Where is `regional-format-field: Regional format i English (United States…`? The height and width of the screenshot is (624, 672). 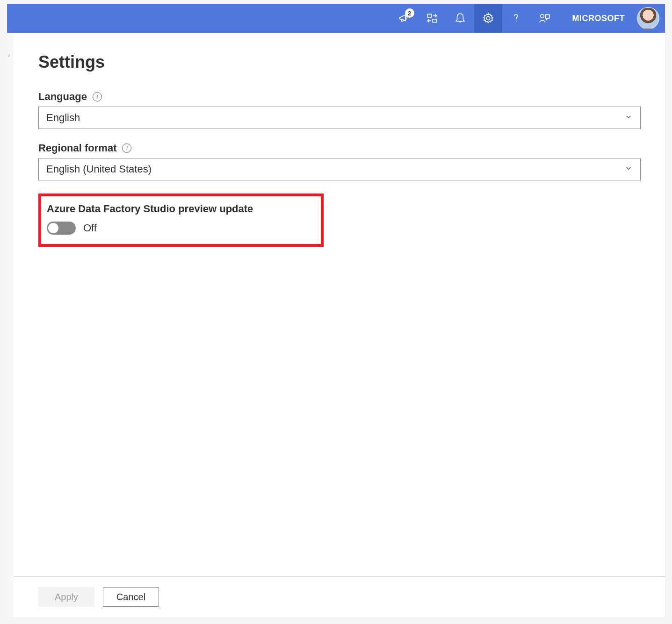 regional-format-field: Regional format i English (United States… is located at coordinates (340, 161).